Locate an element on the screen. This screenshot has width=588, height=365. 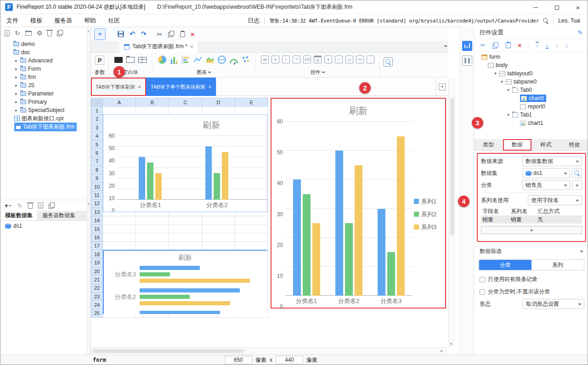
edit-dataset-icon: ✎ is located at coordinates (20, 206).